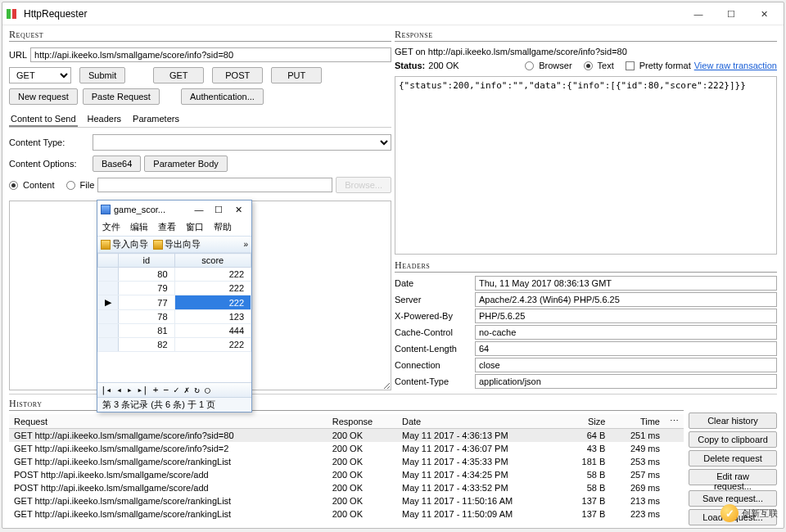  What do you see at coordinates (223, 228) in the screenshot?
I see `db-menu-item: 帮助` at bounding box center [223, 228].